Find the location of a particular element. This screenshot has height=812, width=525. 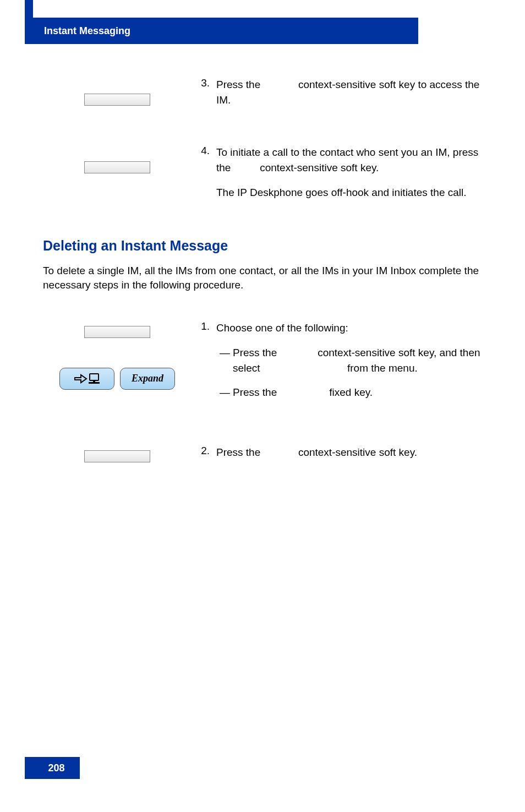

step-row: 2. Press the context-sensitive soft key. is located at coordinates (263, 457).